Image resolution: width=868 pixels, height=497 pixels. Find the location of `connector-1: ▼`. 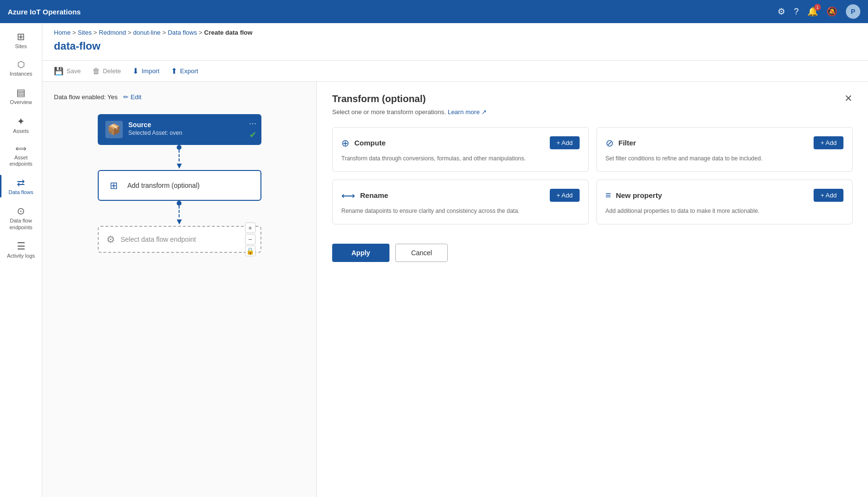

connector-1: ▼ is located at coordinates (180, 157).